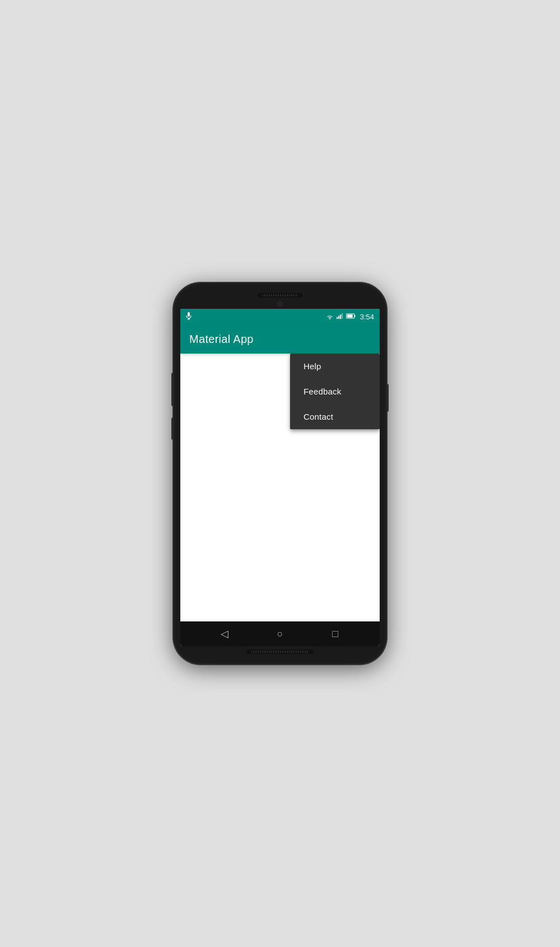 This screenshot has width=560, height=947. Describe the element at coordinates (280, 304) in the screenshot. I see `front-camera` at that location.